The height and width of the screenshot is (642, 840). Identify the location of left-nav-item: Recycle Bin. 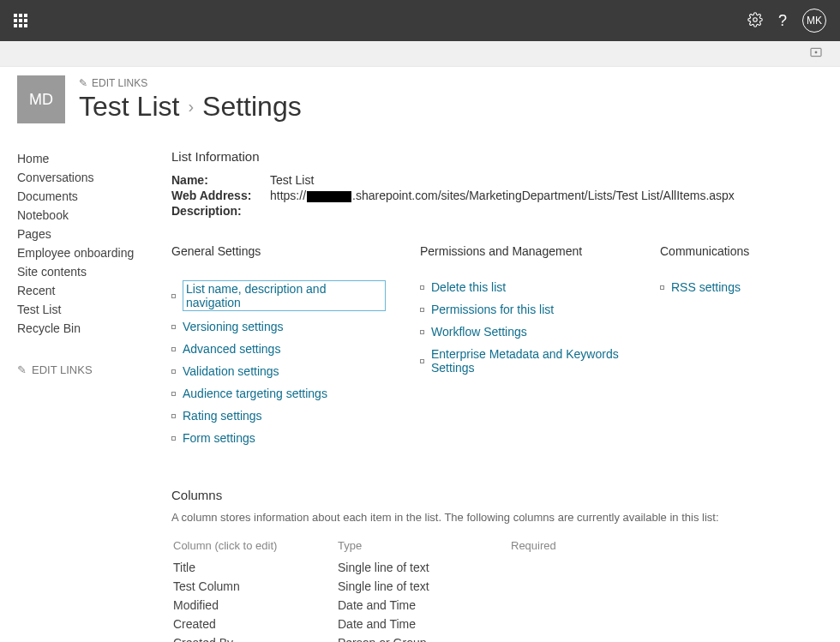
(86, 328).